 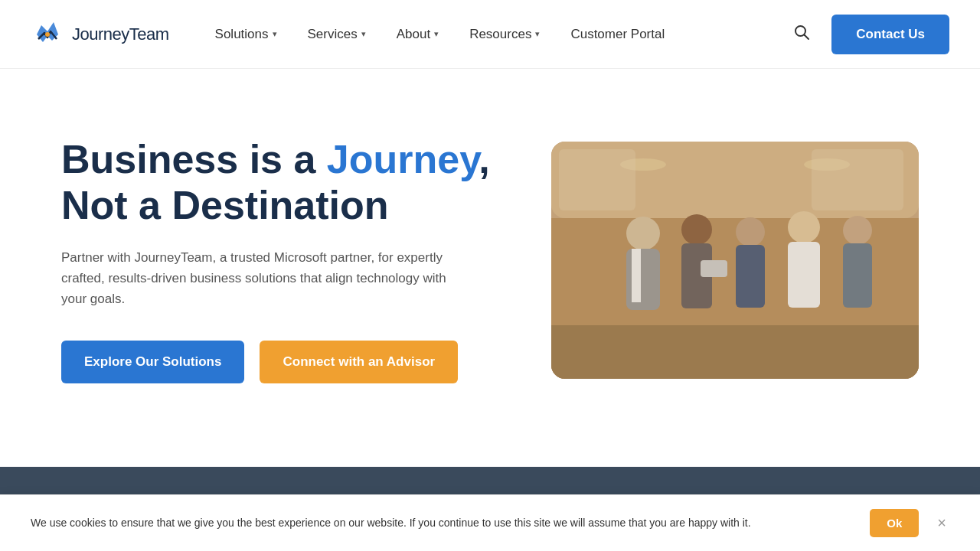 I want to click on cookie-close-button: ×, so click(x=942, y=523).